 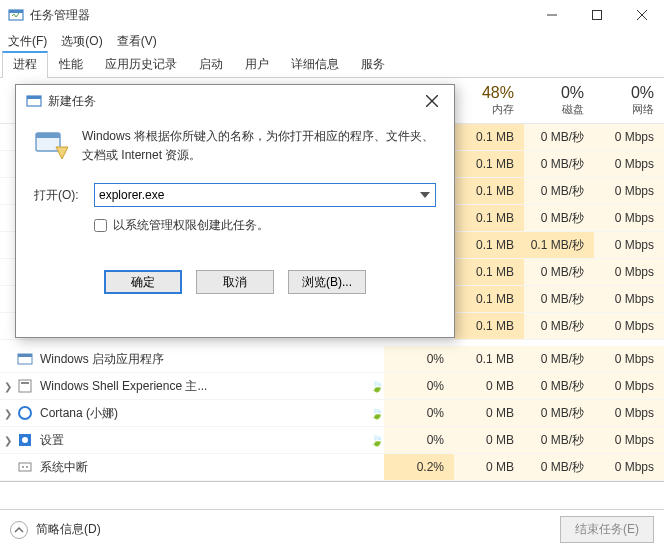 I want to click on menu-view: 查看(V), so click(x=137, y=42).